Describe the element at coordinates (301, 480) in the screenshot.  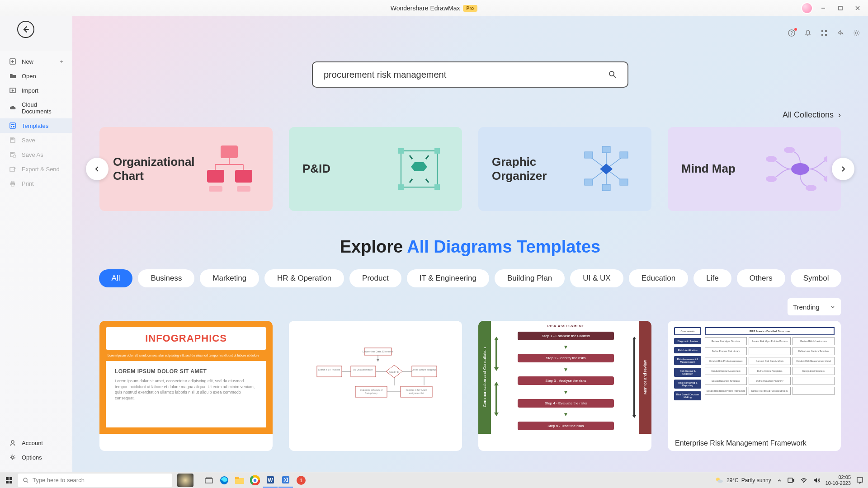
I see `notif-badge-icon: 1` at that location.